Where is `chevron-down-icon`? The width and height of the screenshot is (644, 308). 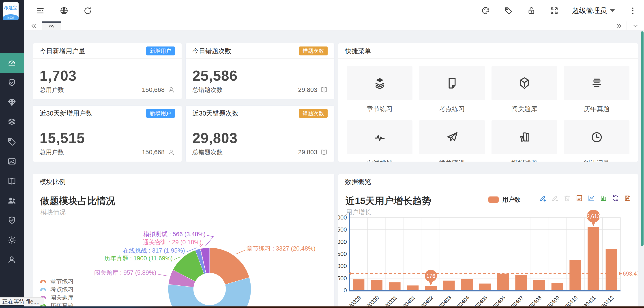 chevron-down-icon is located at coordinates (612, 11).